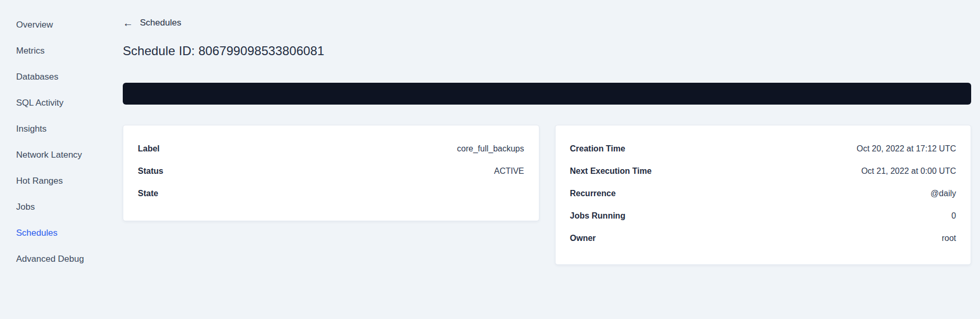 The height and width of the screenshot is (319, 980). Describe the element at coordinates (49, 155) in the screenshot. I see `sidebar-item-label: Network Latency` at that location.